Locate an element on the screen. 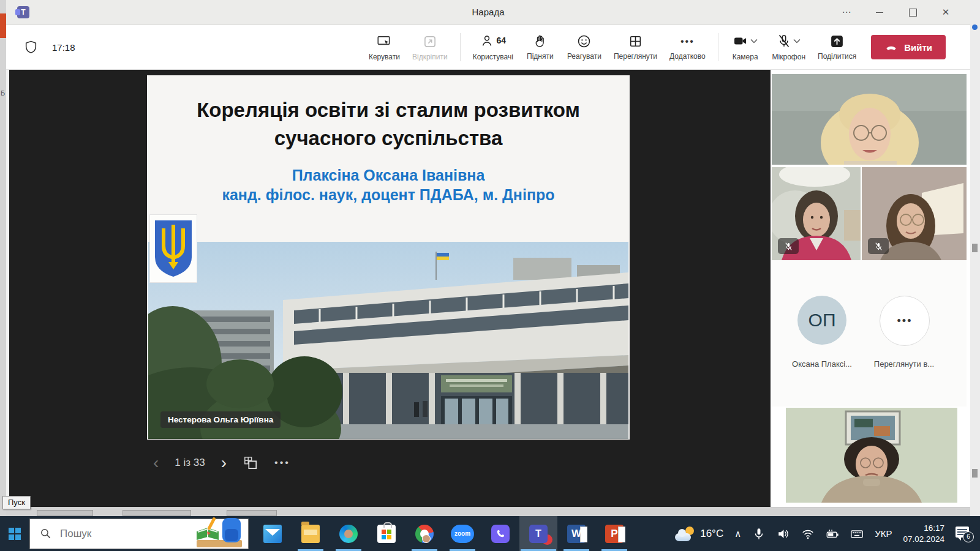  search-box is located at coordinates (139, 534).